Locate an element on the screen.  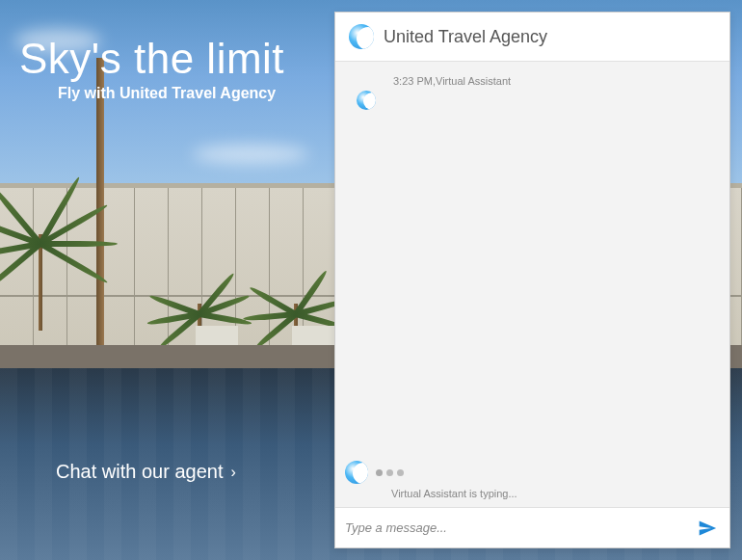
chat-cta-label: Chat with our agent is located at coordinates (139, 472).